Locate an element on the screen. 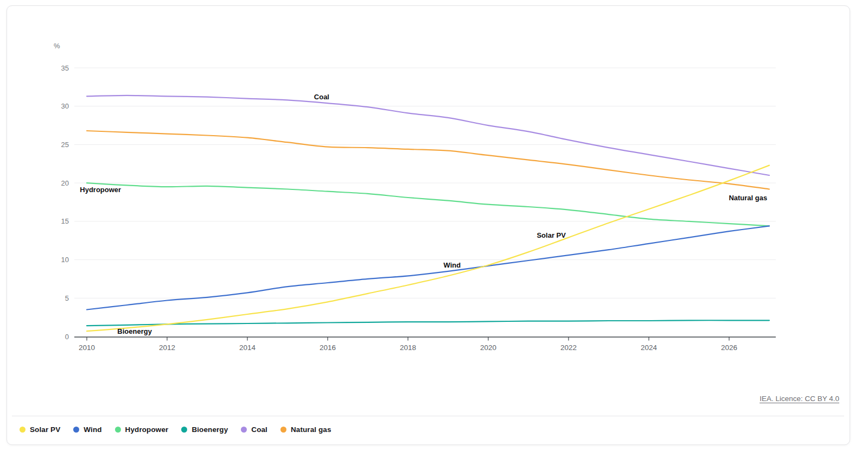 The image size is (868, 451). x-tick-label: 2018 is located at coordinates (408, 347).